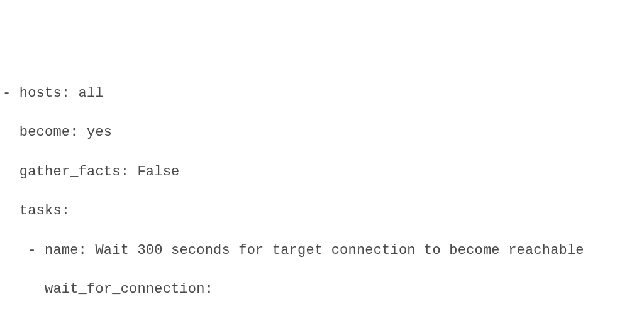 The image size is (644, 316). Describe the element at coordinates (322, 289) in the screenshot. I see `code-line: wait_for_connection:` at that location.